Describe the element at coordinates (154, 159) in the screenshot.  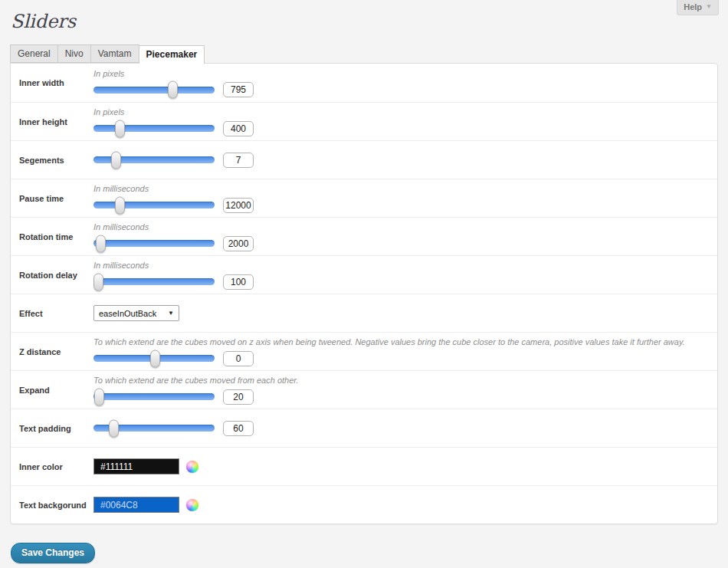
I see `segements-slider-track` at that location.